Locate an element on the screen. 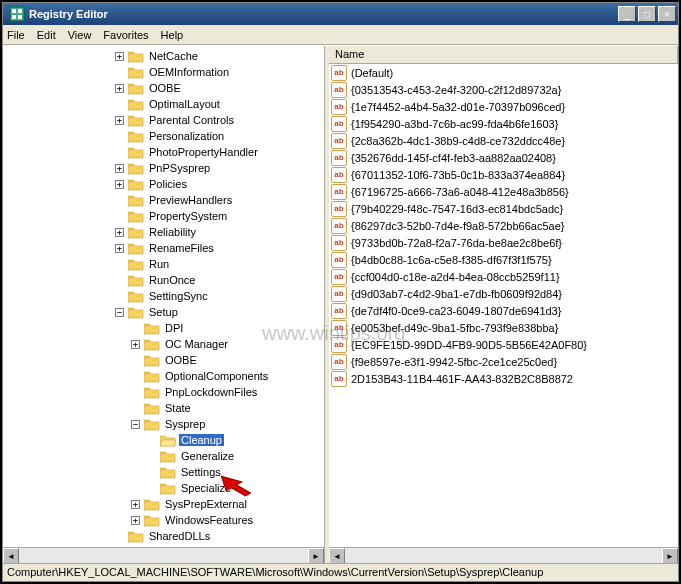 The image size is (681, 584). list-item: ab{2c8a362b-4dc1-38b9-c4d8-ce732ddcc48e} is located at coordinates (504, 140).